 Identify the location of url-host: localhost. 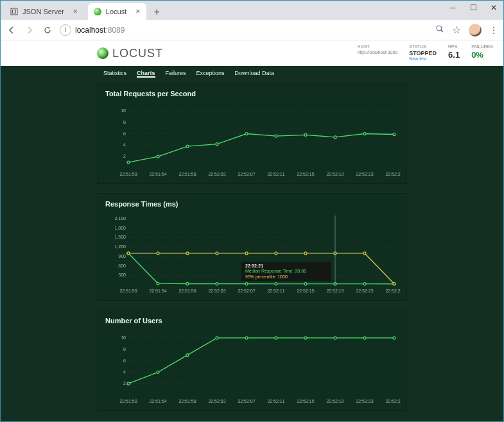
(90, 30).